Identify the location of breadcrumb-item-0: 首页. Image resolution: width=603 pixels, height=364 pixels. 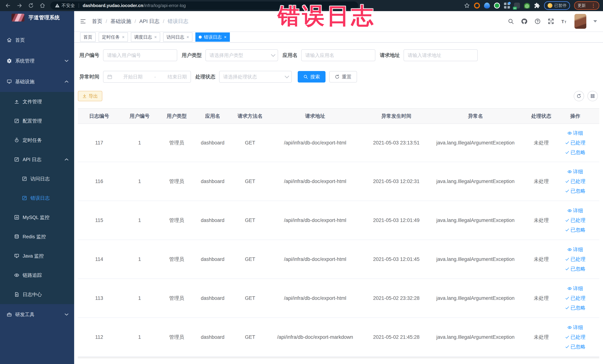
(97, 22).